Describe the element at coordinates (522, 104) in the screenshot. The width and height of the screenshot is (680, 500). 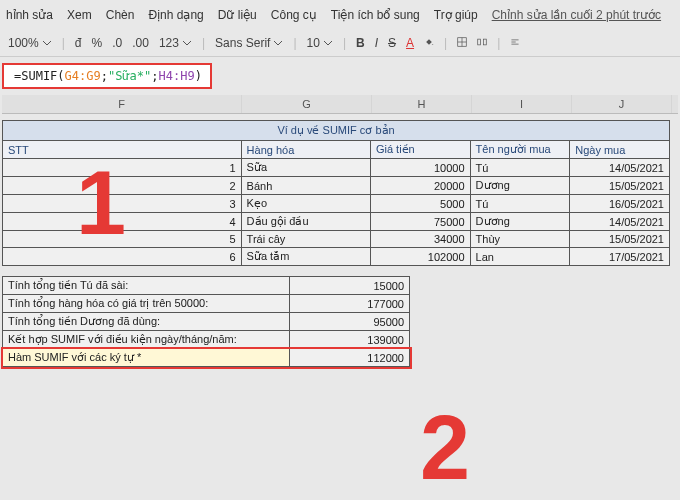
I see `col-header-i: I` at that location.